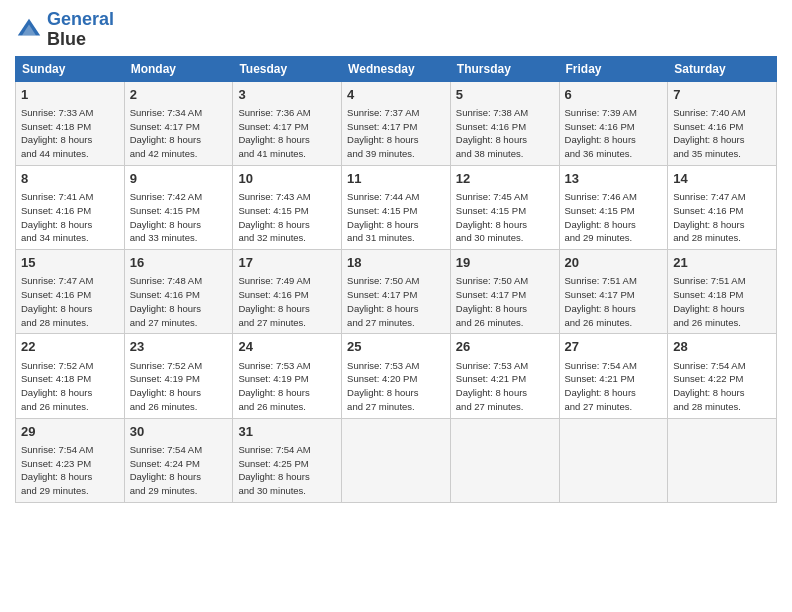 The width and height of the screenshot is (792, 612). I want to click on logo-icon, so click(29, 30).